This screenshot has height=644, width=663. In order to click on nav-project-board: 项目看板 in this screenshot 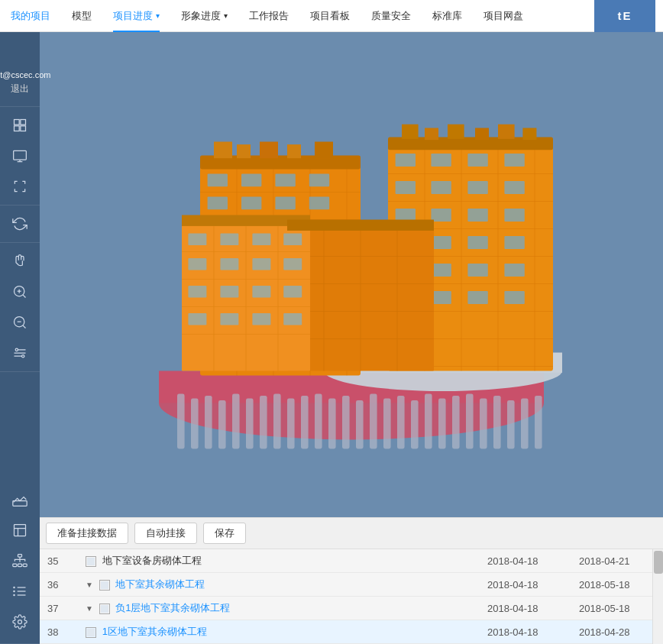, I will do `click(330, 16)`.